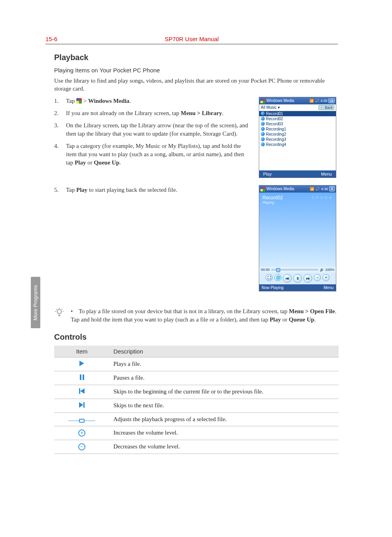  I want to click on step-3: On the Library screen, tap the Library a…, so click(153, 130).